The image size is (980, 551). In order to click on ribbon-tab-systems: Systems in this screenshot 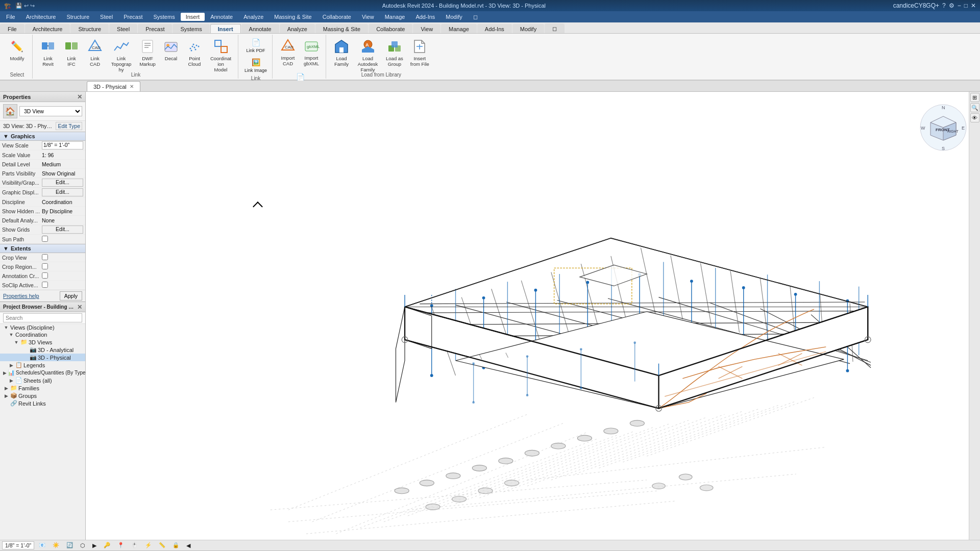, I will do `click(191, 29)`.